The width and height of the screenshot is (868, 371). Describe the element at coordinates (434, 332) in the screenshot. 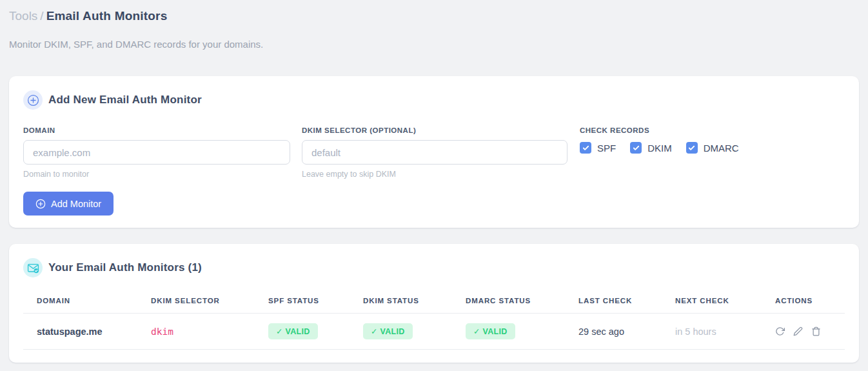

I see `table-row: statuspage.me dkim ✓ VALID ✓ VALID ✓ VAL…` at that location.